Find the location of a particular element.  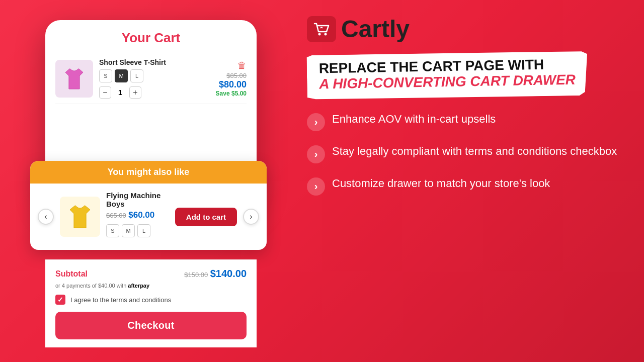

terms-text: I agree to the terms and conditions is located at coordinates (121, 300).